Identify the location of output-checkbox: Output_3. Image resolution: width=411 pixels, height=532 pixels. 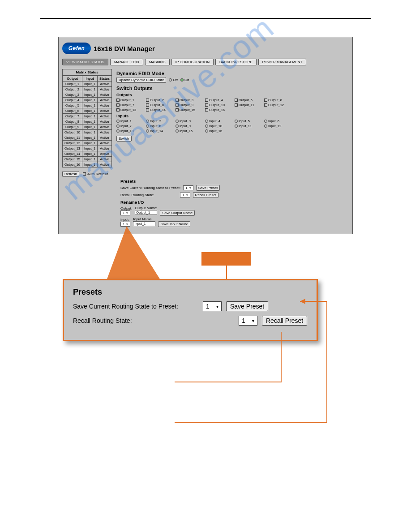
(189, 100).